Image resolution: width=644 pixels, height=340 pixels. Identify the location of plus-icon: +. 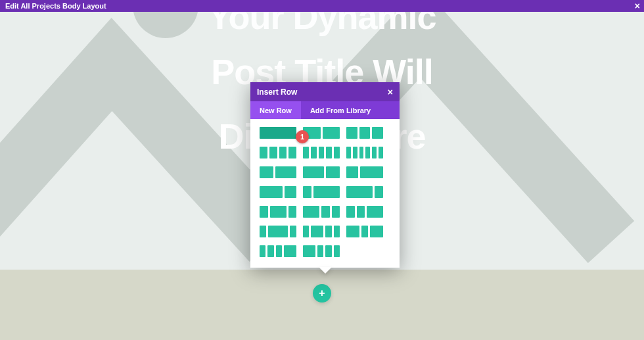
(322, 293).